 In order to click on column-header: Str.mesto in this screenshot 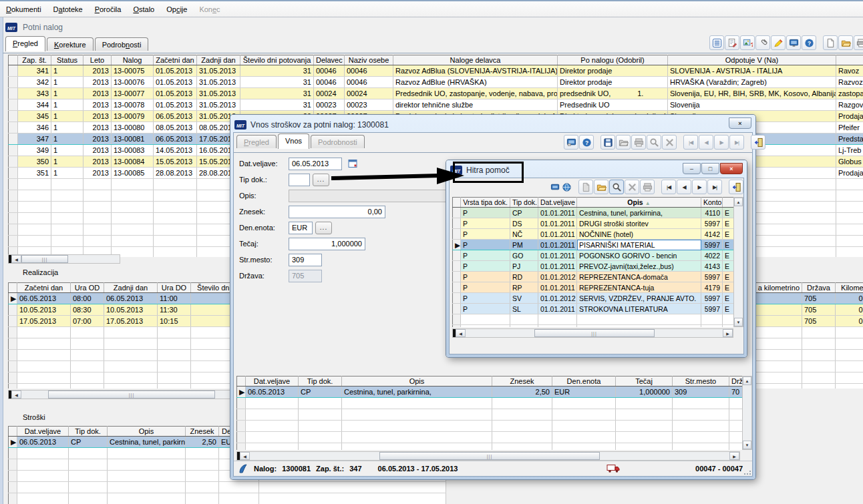, I will do `click(701, 382)`.